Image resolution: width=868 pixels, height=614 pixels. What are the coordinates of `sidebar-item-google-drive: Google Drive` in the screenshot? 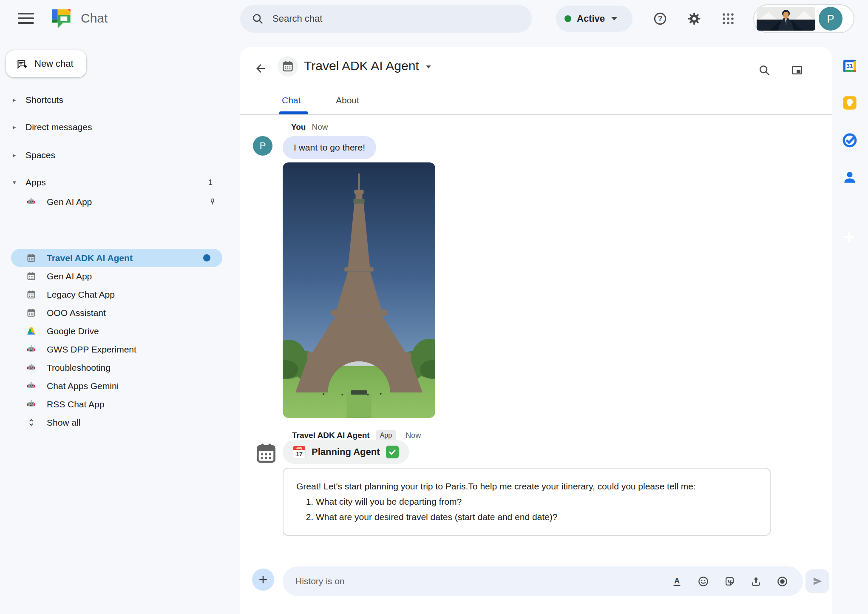 It's located at (116, 331).